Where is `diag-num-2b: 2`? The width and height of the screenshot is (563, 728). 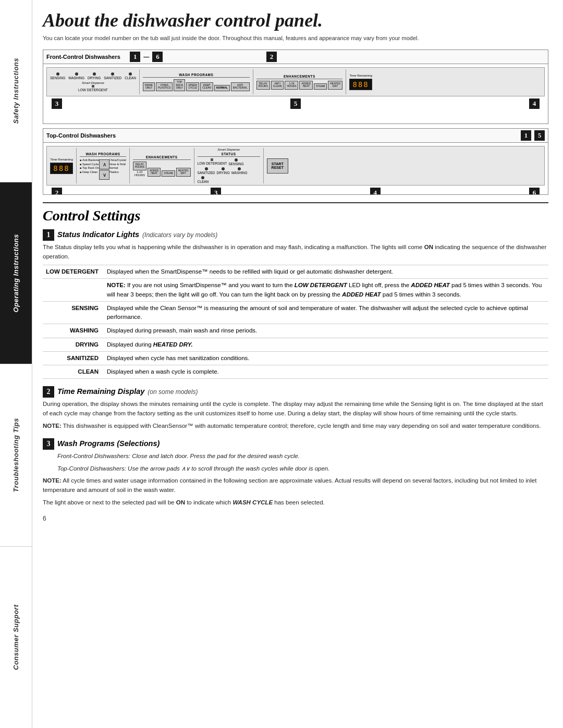
diag-num-2b: 2 is located at coordinates (57, 191).